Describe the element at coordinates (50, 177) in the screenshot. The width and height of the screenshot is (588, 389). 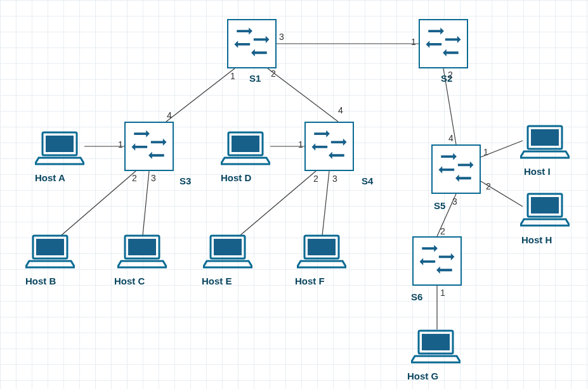
I see `label-host-a: Host A` at that location.